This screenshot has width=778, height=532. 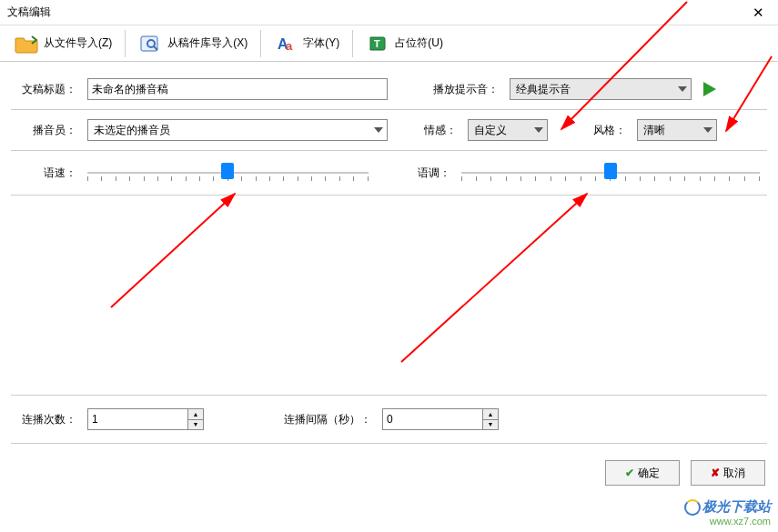 I want to click on repeat-count-label: 连播次数：, so click(x=49, y=420).